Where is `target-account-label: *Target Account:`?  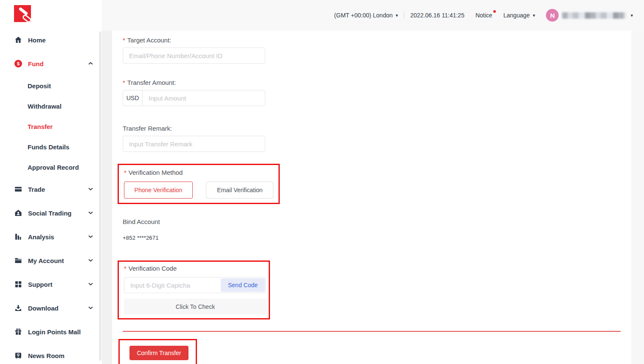 target-account-label: *Target Account: is located at coordinates (372, 40).